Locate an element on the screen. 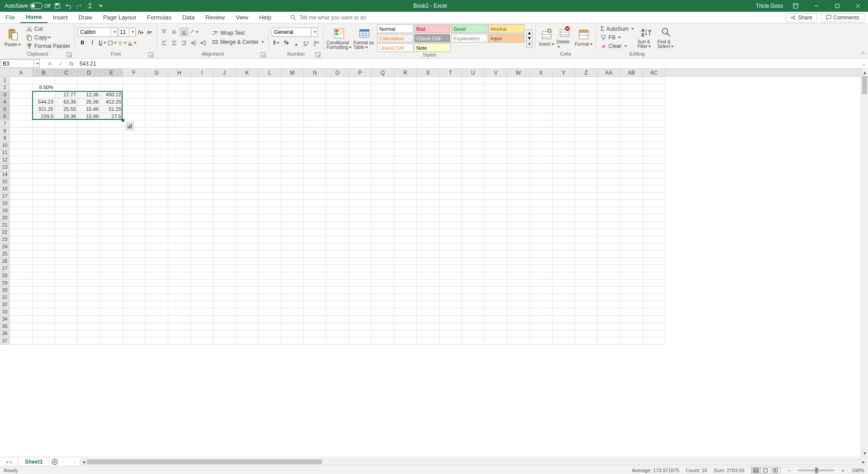  tab-view: View is located at coordinates (242, 17).